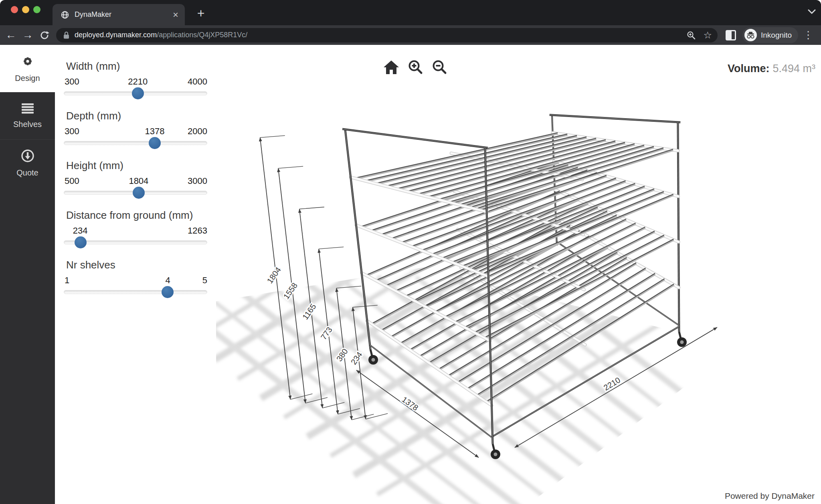 The image size is (821, 504). What do you see at coordinates (135, 83) in the screenshot?
I see `slider-values-width-mm: 30022104000` at bounding box center [135, 83].